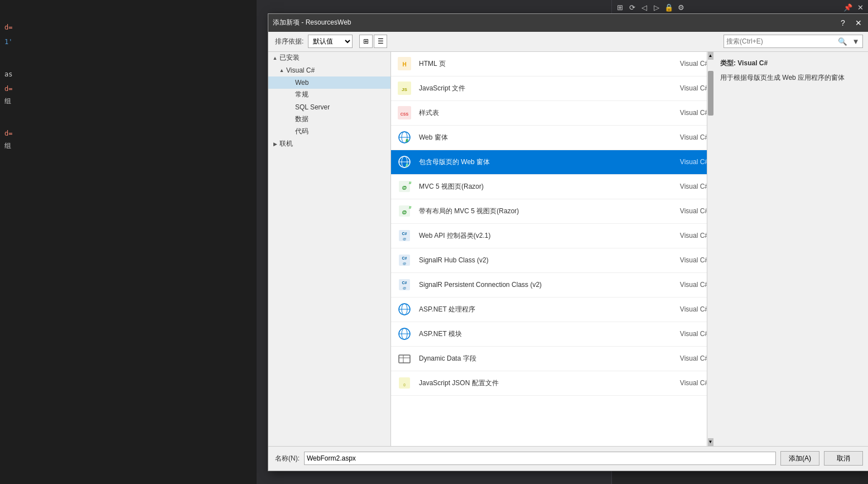  Describe the element at coordinates (405, 282) in the screenshot. I see `svg-text: C#` at that location.